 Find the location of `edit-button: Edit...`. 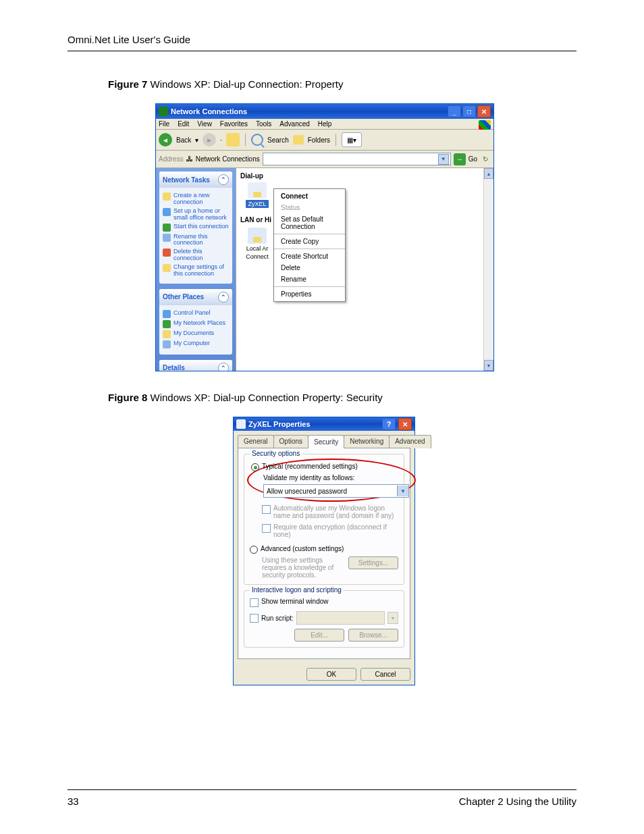

edit-button: Edit... is located at coordinates (319, 635).